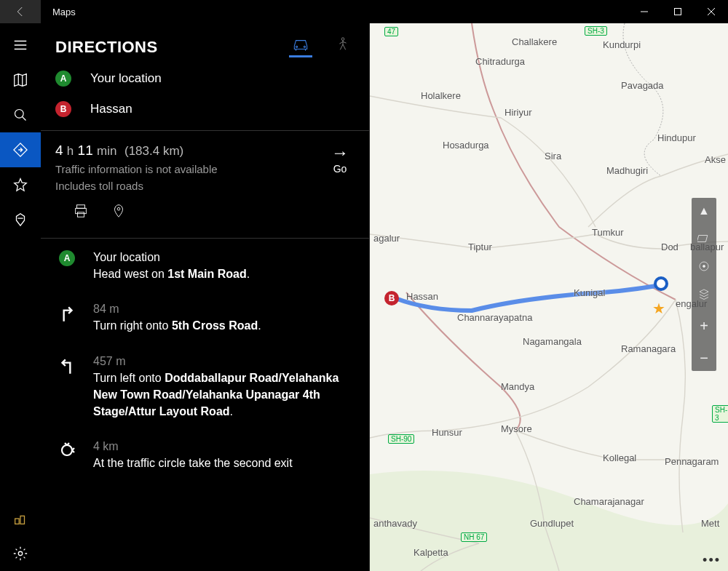 The height and width of the screenshot is (571, 728). What do you see at coordinates (500, 61) in the screenshot?
I see `map-city-label: Chitradurga` at bounding box center [500, 61].